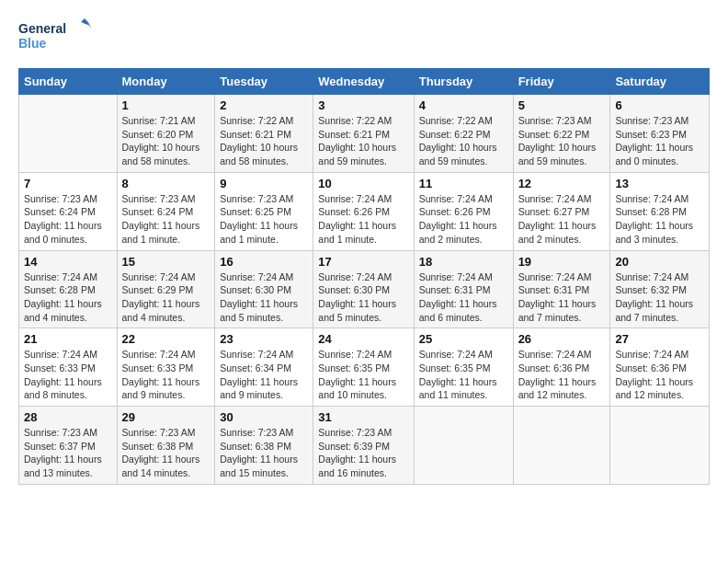 Image resolution: width=728 pixels, height=563 pixels. I want to click on day-number: 26, so click(563, 339).